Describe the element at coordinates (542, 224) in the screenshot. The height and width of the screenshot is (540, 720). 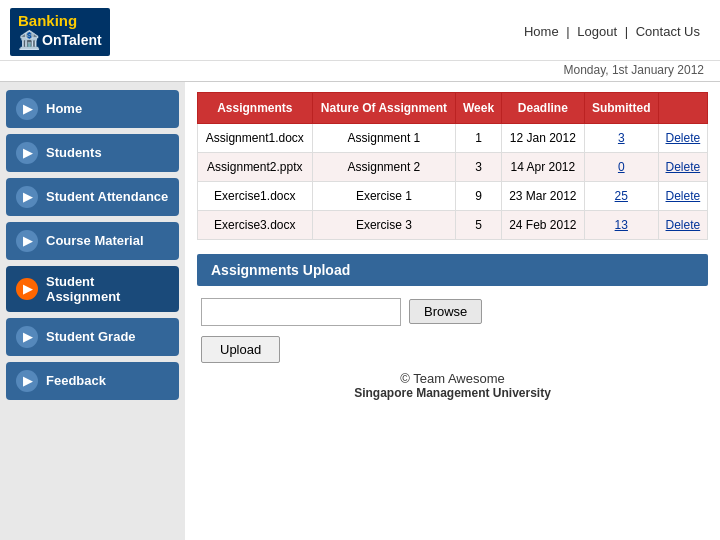
I see `cell-deadline-3: 24 Feb 2012` at that location.